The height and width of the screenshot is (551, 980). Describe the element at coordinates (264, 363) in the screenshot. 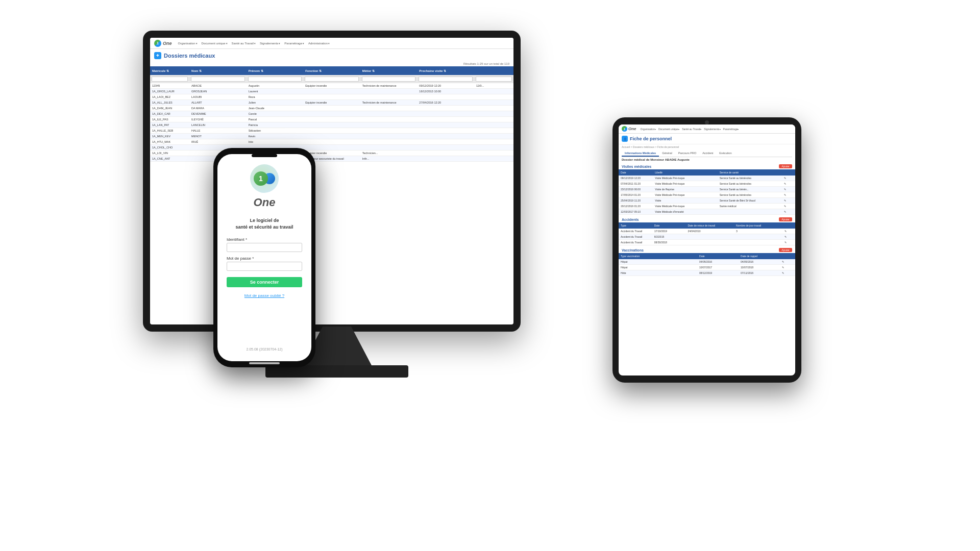

I see `phone-home-indicator` at that location.